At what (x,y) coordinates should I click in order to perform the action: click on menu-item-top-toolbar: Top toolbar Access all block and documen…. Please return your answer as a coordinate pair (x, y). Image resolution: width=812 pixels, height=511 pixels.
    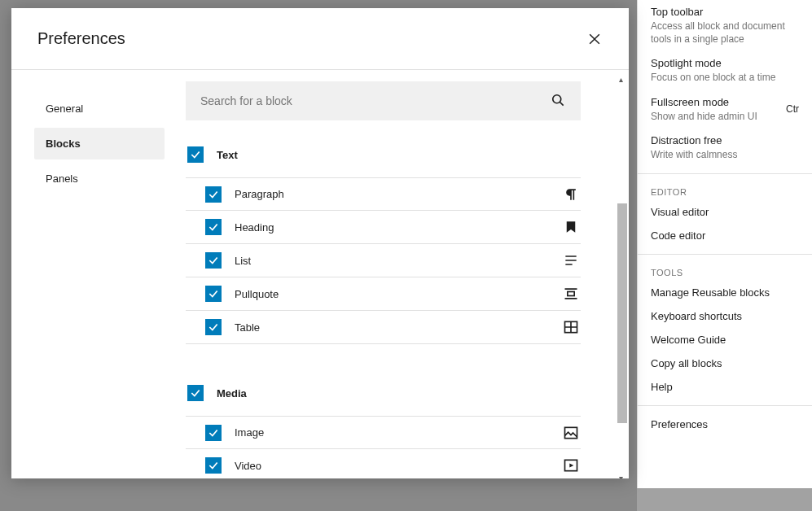
    Looking at the image, I should click on (725, 26).